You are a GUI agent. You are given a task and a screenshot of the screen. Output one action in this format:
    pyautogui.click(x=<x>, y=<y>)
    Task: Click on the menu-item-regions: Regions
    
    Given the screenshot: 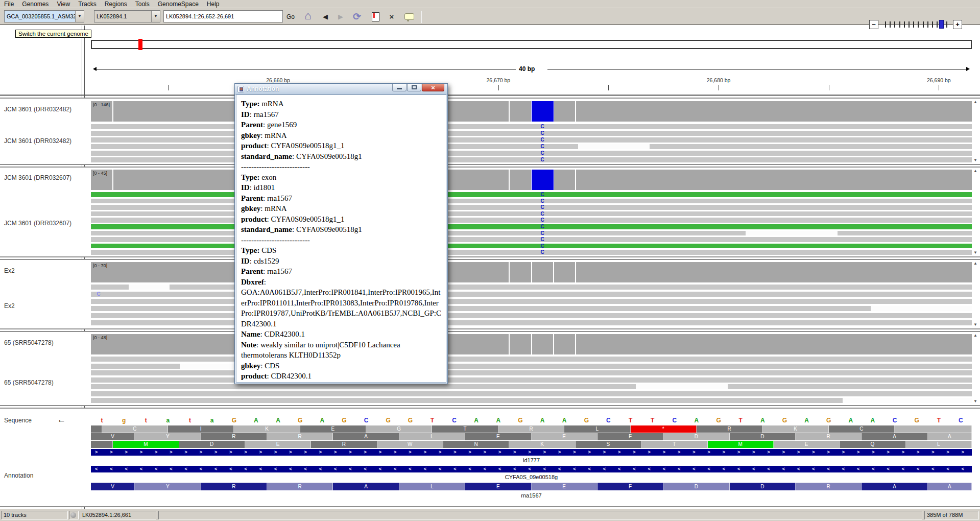 What is the action you would take?
    pyautogui.click(x=116, y=4)
    